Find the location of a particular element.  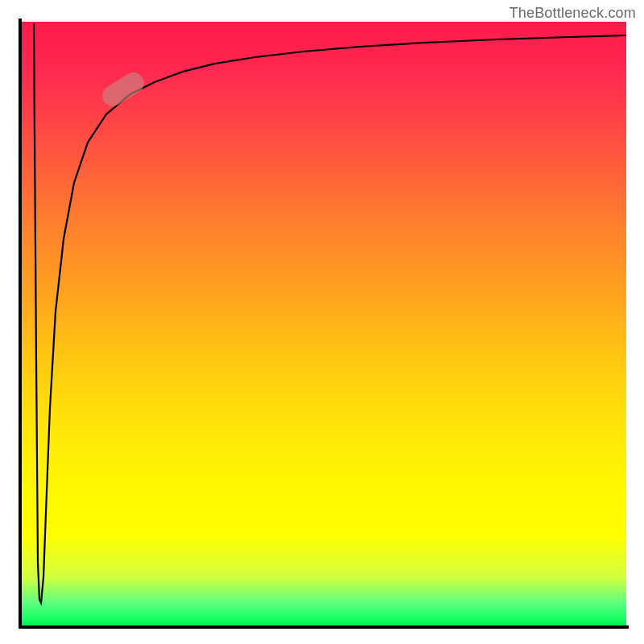

watermark-text: TheBottleneck.com is located at coordinates (573, 13).